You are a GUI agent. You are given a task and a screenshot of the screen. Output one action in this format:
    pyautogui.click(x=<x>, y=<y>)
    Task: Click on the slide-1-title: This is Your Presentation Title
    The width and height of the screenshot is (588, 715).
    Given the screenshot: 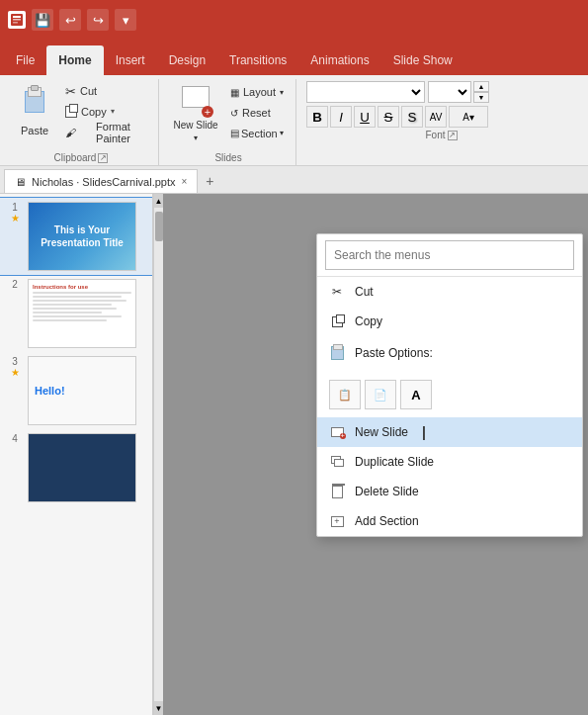 What is the action you would take?
    pyautogui.click(x=82, y=236)
    